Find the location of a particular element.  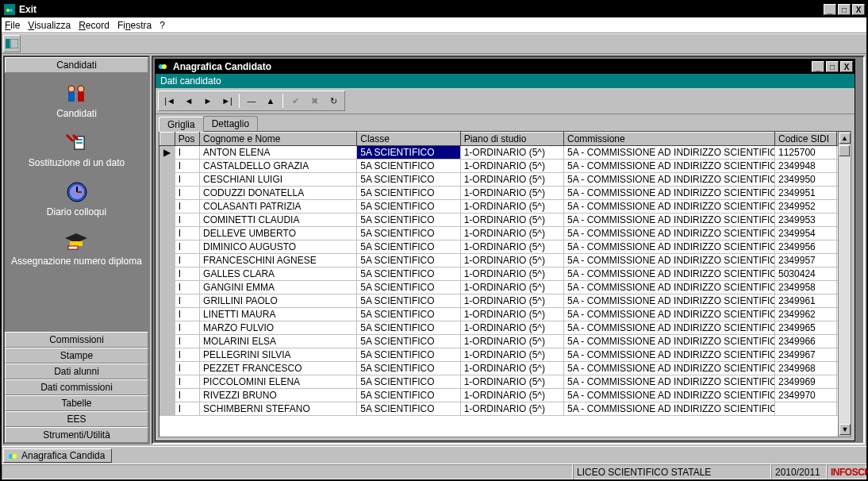

child-maximize-button: □ is located at coordinates (832, 67).